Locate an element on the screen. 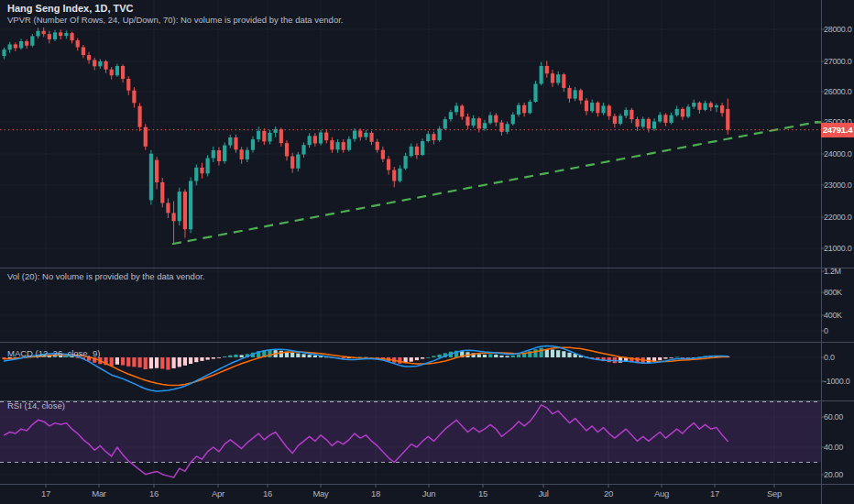 The height and width of the screenshot is (504, 854). vpvr-indicator-legend: VPVR (Number Of Rows, 24, Up/Down, 70): … is located at coordinates (175, 20).